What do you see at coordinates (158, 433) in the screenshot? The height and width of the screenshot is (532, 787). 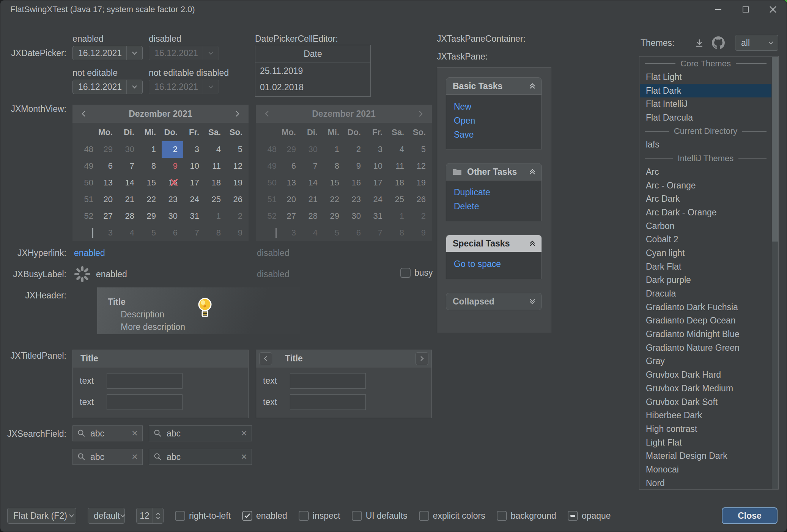 I see `search-icon` at bounding box center [158, 433].